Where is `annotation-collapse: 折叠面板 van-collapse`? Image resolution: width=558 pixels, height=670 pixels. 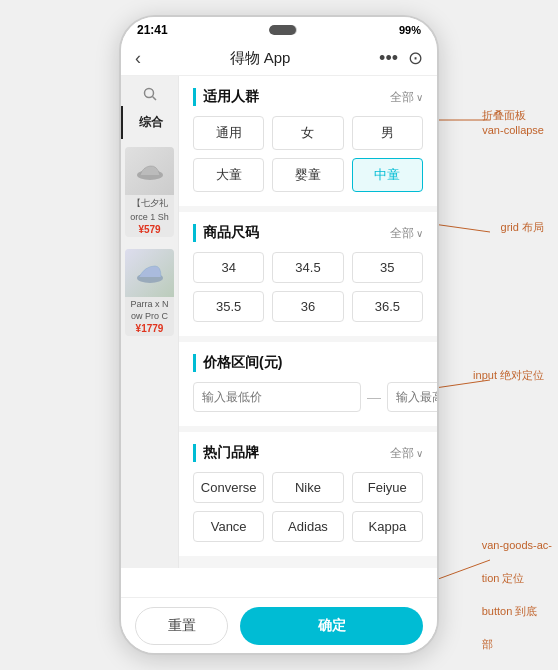
annotation-collapse: 折叠面板 van-collapse is located at coordinates (513, 124).